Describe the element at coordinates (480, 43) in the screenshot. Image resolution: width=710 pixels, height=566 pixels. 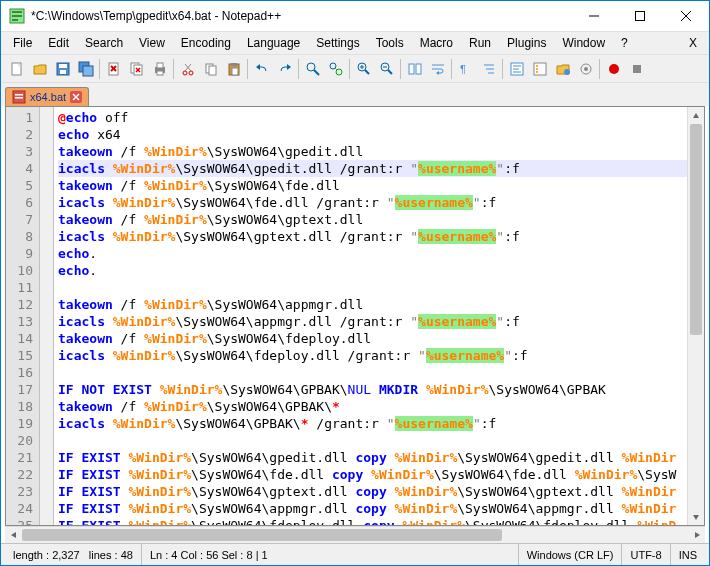
I see `menu-run: Run` at that location.